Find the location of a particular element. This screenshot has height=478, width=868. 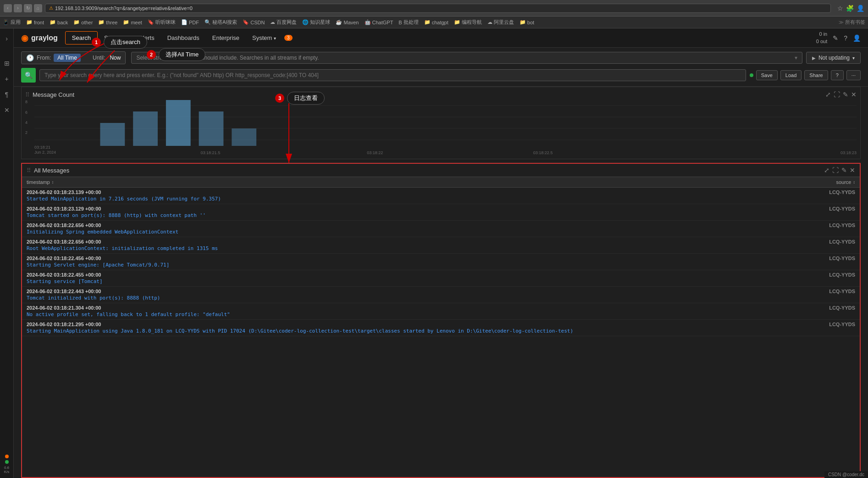

search-execute-button: 🔍 is located at coordinates (28, 75).